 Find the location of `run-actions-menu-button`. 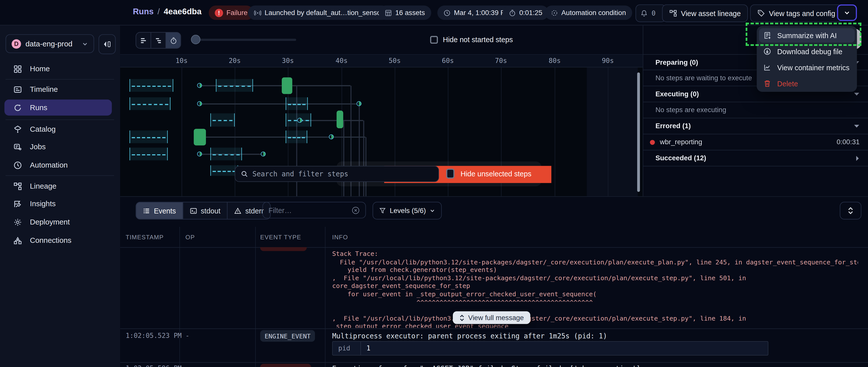

run-actions-menu-button is located at coordinates (847, 13).